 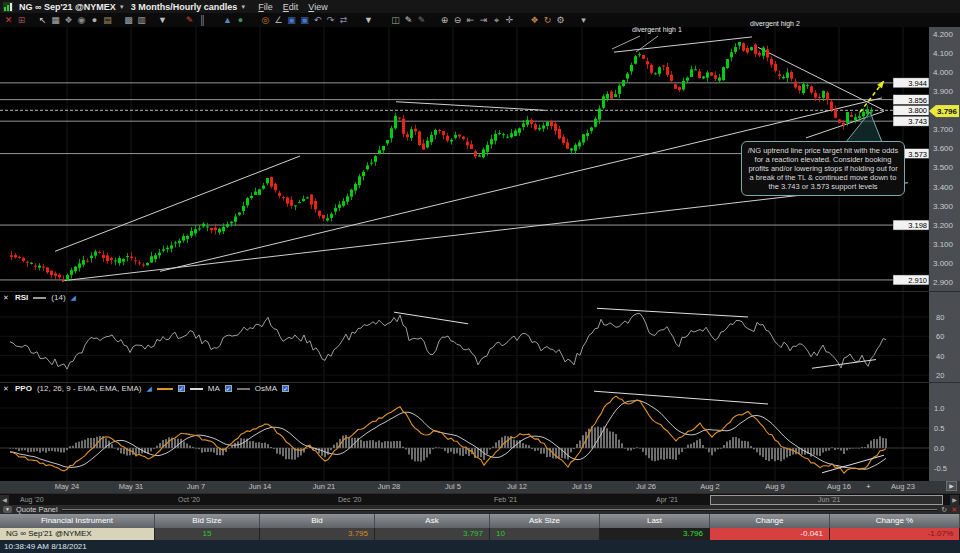 I want to click on ruler-icon: ◫, so click(x=396, y=20).